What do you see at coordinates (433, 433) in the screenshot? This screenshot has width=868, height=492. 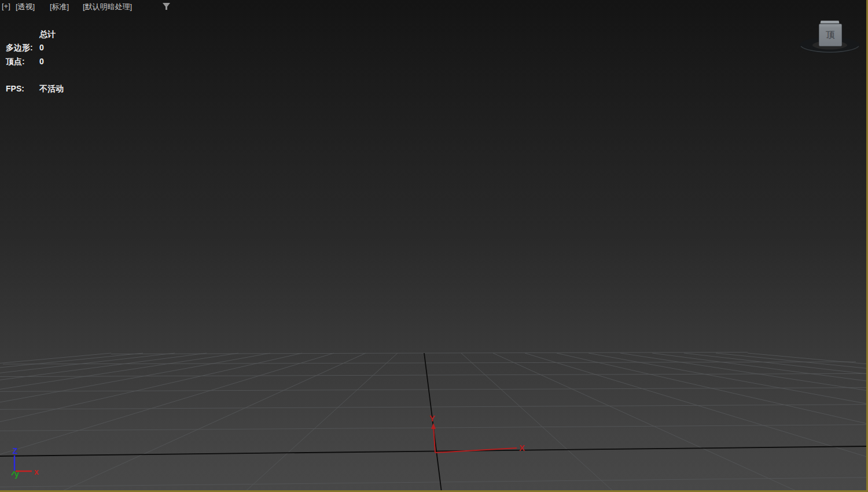 I see `move-gizmo-y-axis: Y` at bounding box center [433, 433].